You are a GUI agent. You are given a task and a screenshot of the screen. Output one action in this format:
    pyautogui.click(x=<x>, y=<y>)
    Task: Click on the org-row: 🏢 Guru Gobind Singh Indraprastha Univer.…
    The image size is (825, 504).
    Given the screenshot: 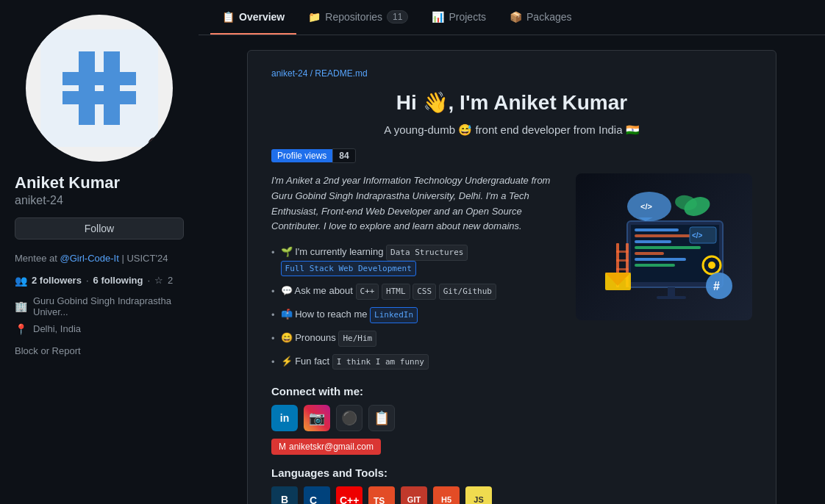 What is the action you would take?
    pyautogui.click(x=99, y=306)
    